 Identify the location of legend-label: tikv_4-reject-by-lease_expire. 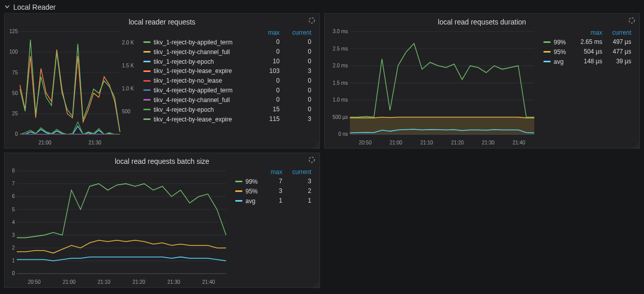
(193, 119).